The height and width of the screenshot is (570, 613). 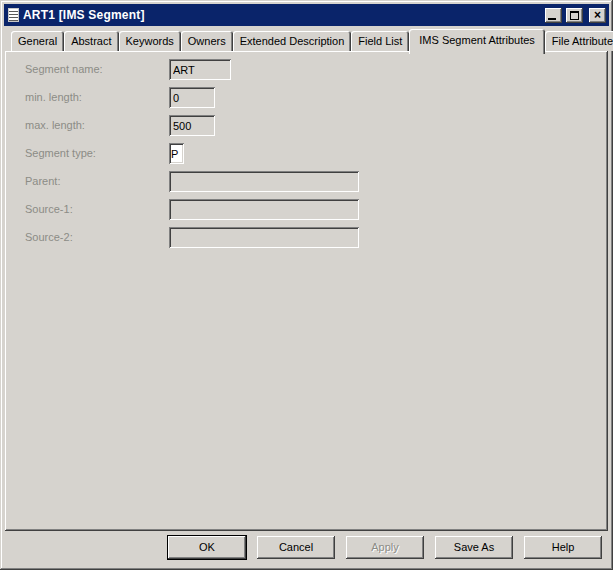 What do you see at coordinates (54, 97) in the screenshot?
I see `min-length-label: min. length:` at bounding box center [54, 97].